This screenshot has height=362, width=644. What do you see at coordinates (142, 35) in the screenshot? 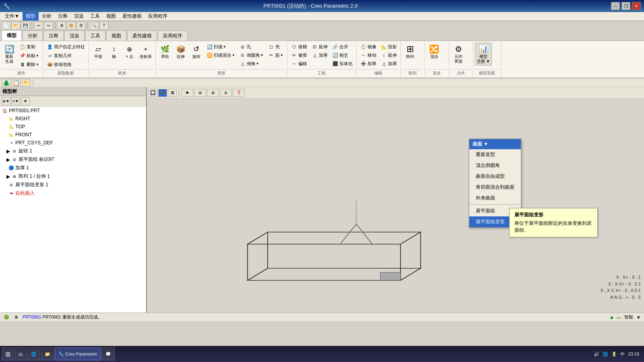
I see `tab-flex: 柔性建模` at bounding box center [142, 35].